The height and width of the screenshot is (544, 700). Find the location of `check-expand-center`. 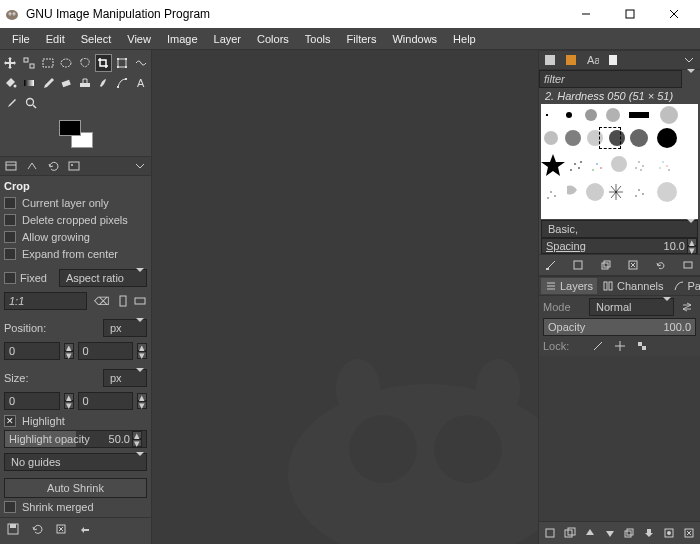

check-expand-center is located at coordinates (10, 254).